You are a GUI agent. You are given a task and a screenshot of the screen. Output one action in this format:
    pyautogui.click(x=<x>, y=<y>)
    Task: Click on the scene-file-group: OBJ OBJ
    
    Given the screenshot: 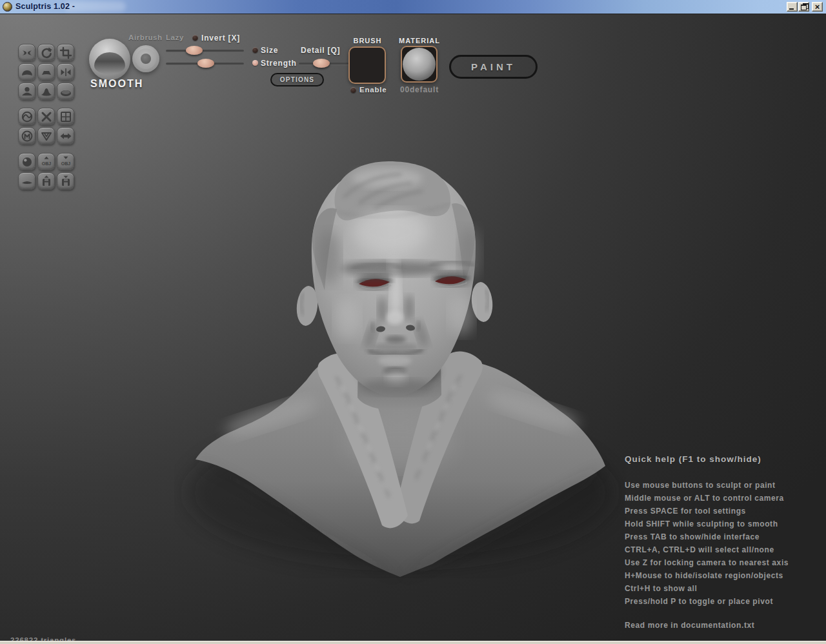 What is the action you would take?
    pyautogui.click(x=46, y=172)
    